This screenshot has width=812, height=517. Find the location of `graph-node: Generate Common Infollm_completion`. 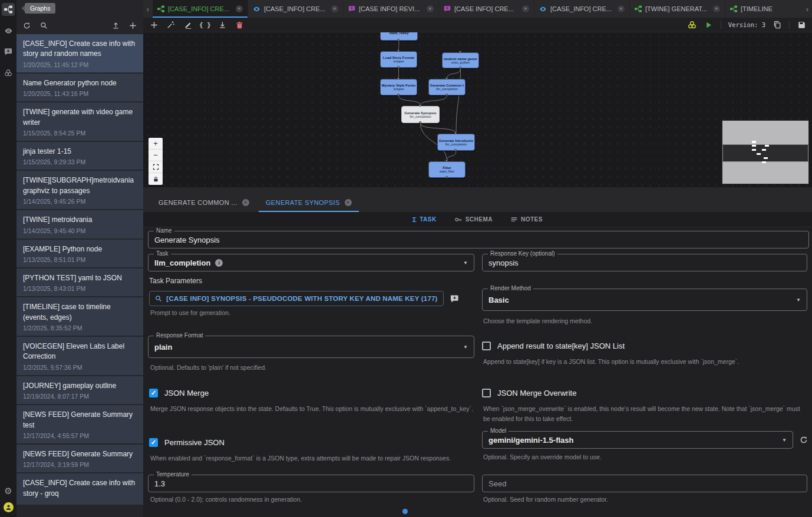

graph-node: Generate Common Infollm_completion is located at coordinates (447, 87).